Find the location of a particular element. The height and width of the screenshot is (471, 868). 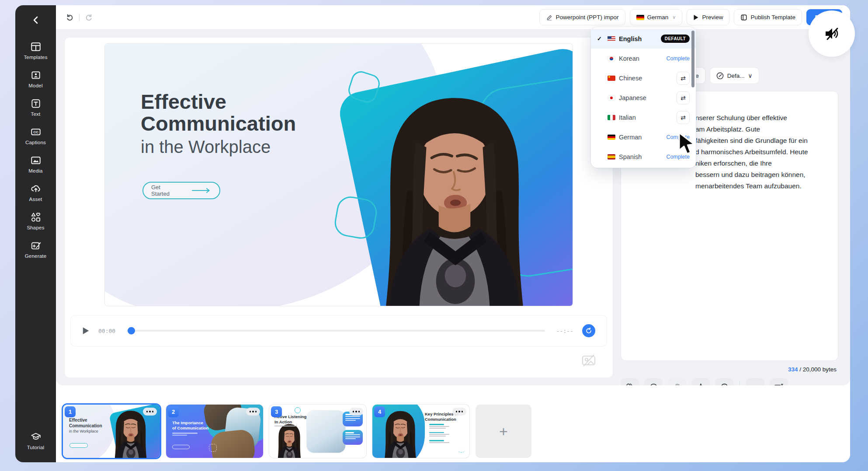

ppt-import-button: Powerpoint (PPT) impor is located at coordinates (582, 17).